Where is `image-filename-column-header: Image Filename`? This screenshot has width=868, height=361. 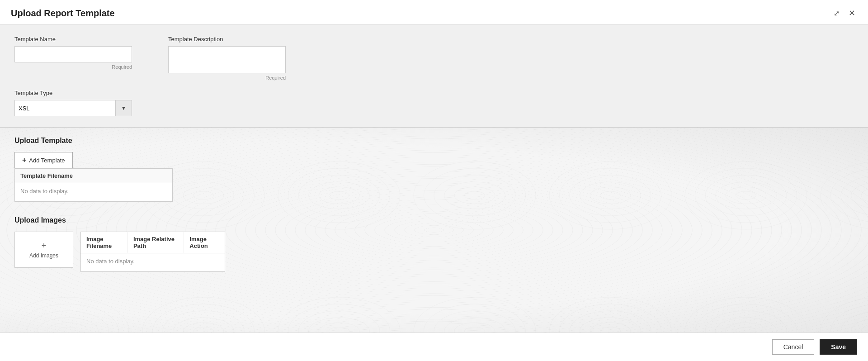
image-filename-column-header: Image Filename is located at coordinates (104, 242).